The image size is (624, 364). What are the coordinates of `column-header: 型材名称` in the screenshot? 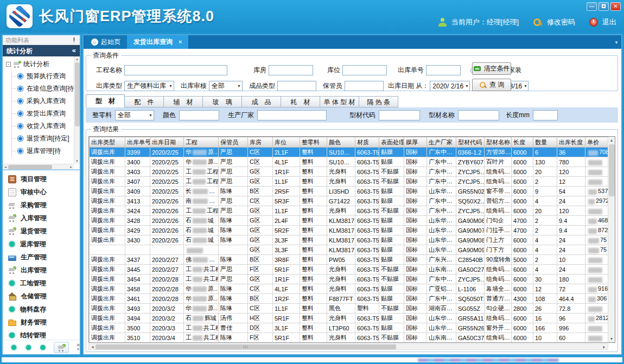 It's located at (498, 142).